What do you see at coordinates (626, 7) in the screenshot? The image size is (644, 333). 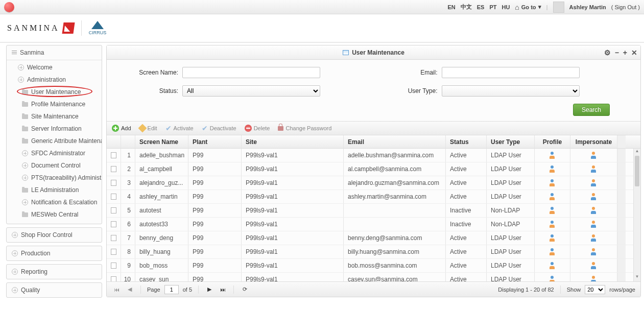 I see `sign-out-link: ( Sign Out )` at bounding box center [626, 7].